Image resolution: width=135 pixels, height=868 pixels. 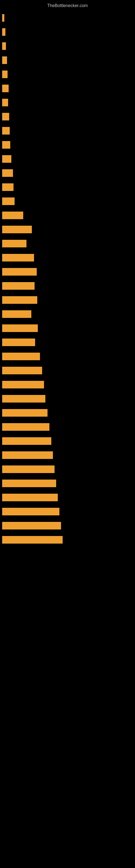 What do you see at coordinates (7, 159) in the screenshot?
I see `bar-fill: Bot` at bounding box center [7, 159].